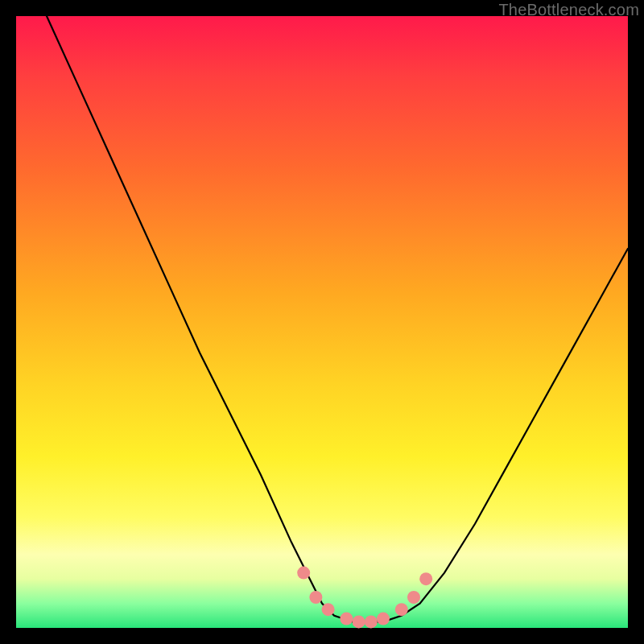 This screenshot has height=644, width=644. I want to click on watermark-text: TheBottleneck.com, so click(568, 10).